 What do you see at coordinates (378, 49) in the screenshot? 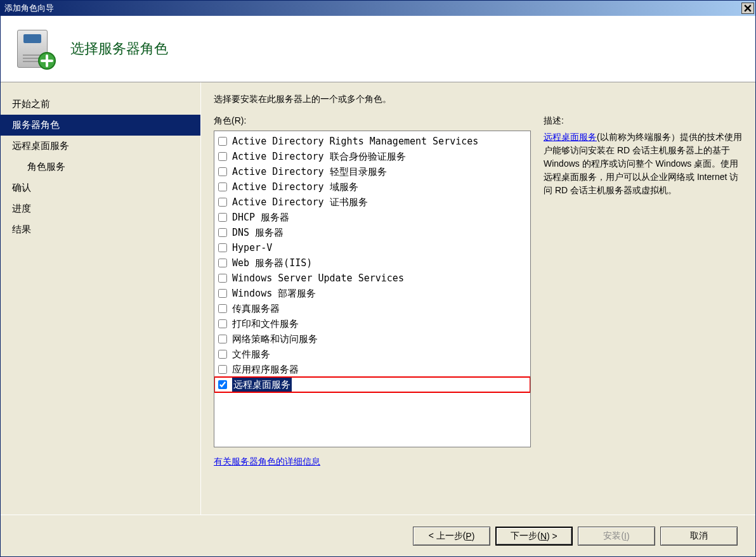
I see `wizard-header: 选择服务器角色` at bounding box center [378, 49].